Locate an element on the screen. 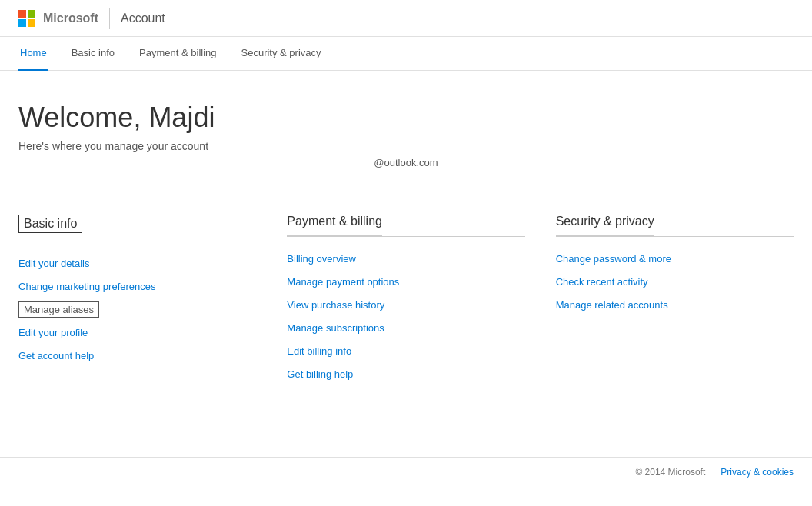 This screenshot has width=812, height=506. footer-links: Privacy & cookies is located at coordinates (757, 472).